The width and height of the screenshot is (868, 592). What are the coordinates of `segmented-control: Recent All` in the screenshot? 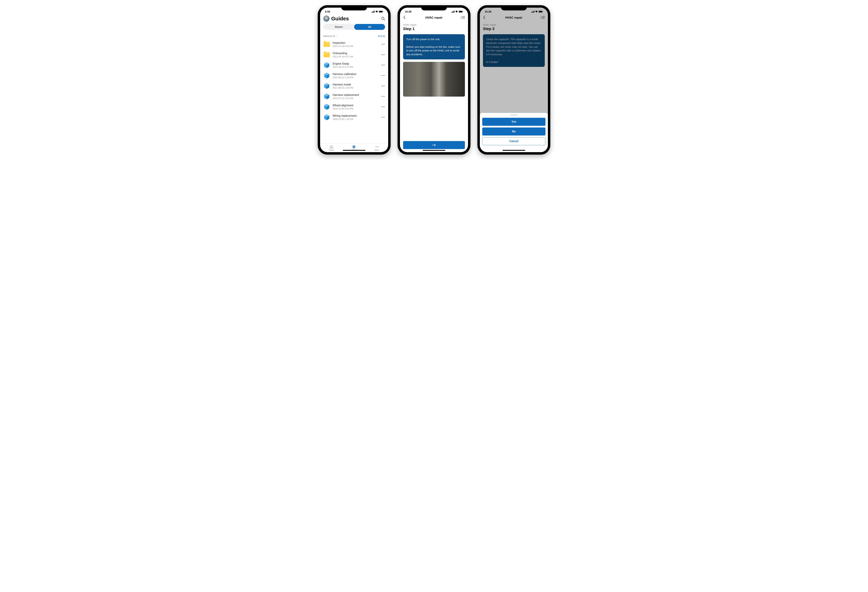 It's located at (354, 27).